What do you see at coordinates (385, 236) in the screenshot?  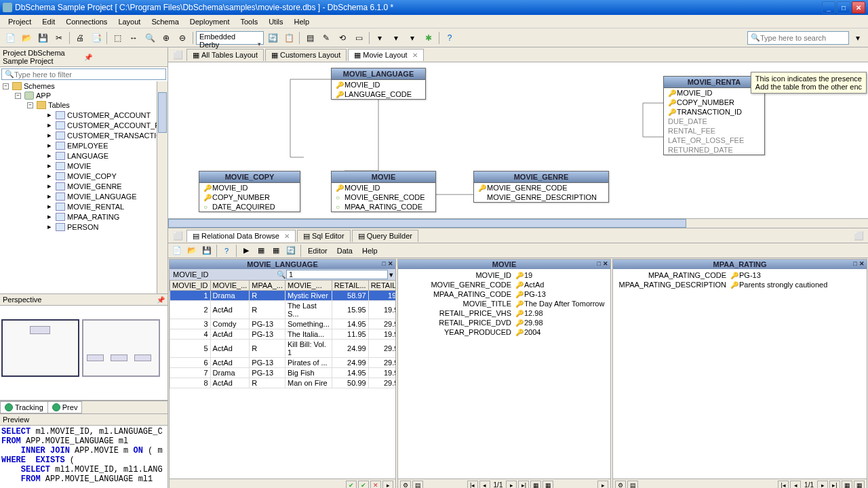 I see `tab-query-builder: ▤Query Builder` at bounding box center [385, 236].